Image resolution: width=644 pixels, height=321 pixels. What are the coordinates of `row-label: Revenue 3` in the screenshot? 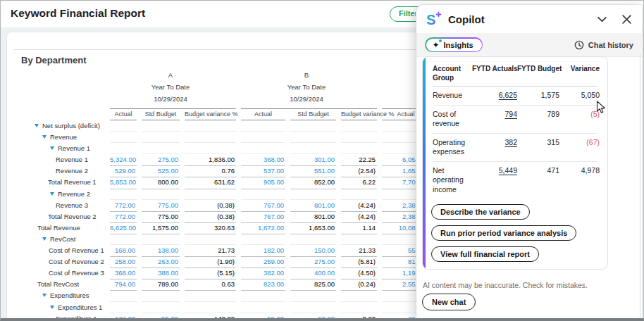 It's located at (61, 206).